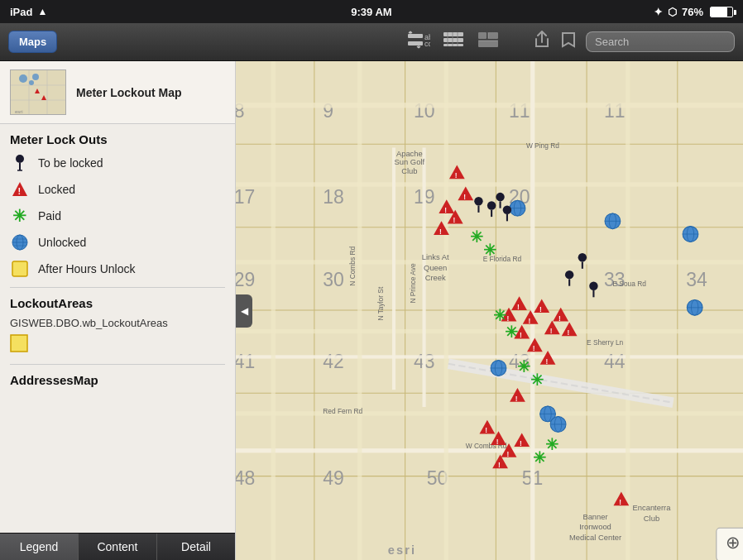 The width and height of the screenshot is (743, 560). I want to click on bluetooth-icon: ✦, so click(659, 12).